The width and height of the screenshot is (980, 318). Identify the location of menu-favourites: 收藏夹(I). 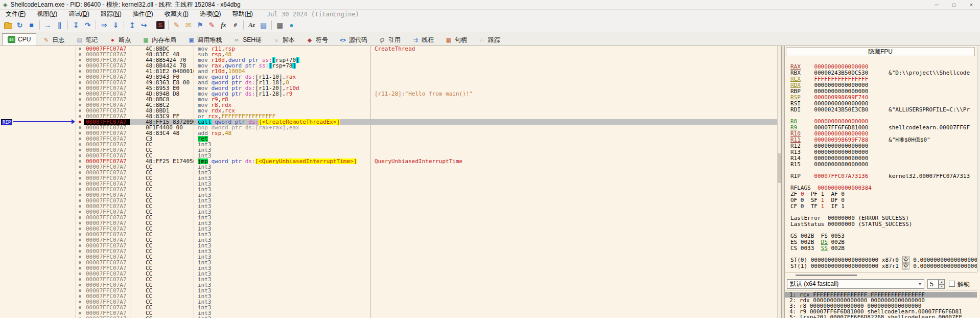
(177, 14).